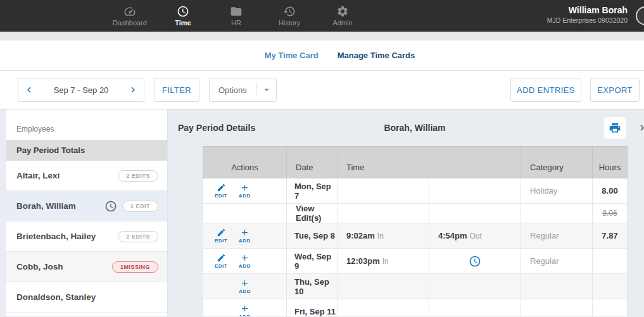 This screenshot has width=644, height=317. I want to click on employees-heading: Employees, so click(87, 125).